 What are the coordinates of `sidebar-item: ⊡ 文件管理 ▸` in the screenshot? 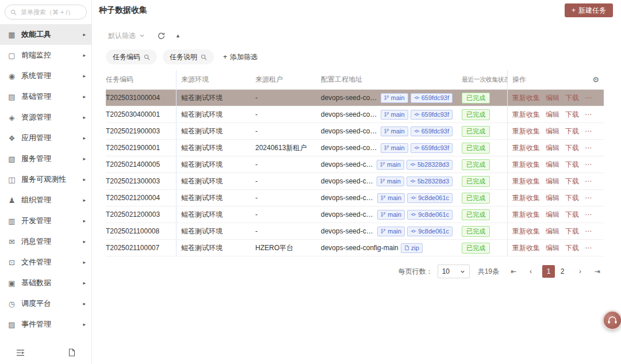 It's located at (46, 262).